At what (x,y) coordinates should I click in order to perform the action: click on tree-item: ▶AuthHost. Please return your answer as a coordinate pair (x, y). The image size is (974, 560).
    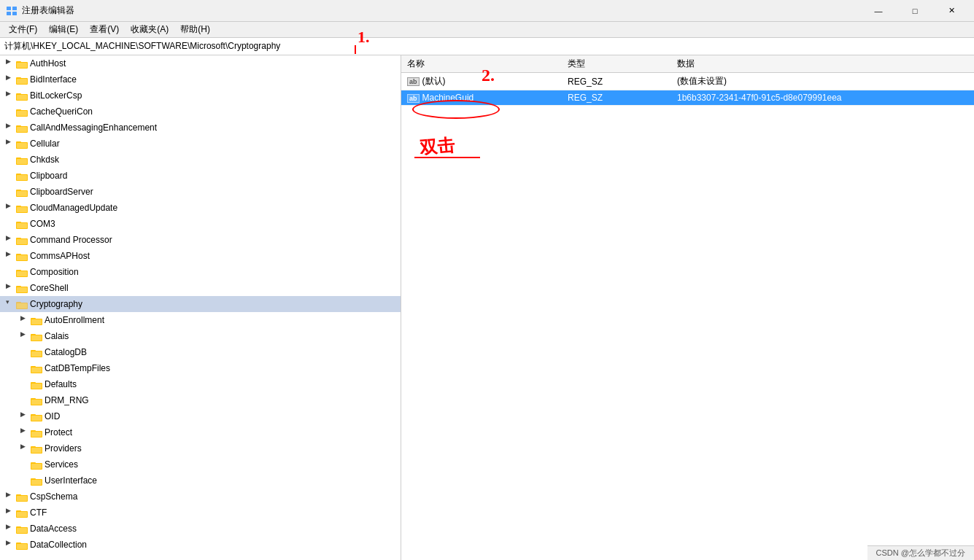
    Looking at the image, I should click on (200, 63).